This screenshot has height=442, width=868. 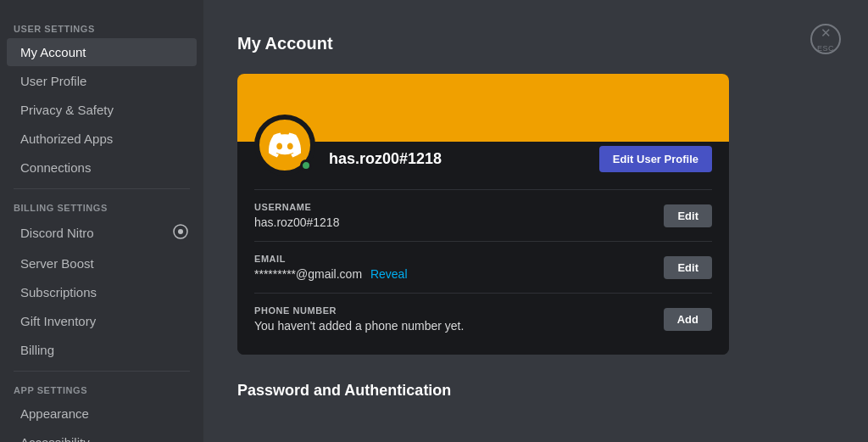 What do you see at coordinates (826, 39) in the screenshot?
I see `close-button: ✕ ESC` at bounding box center [826, 39].